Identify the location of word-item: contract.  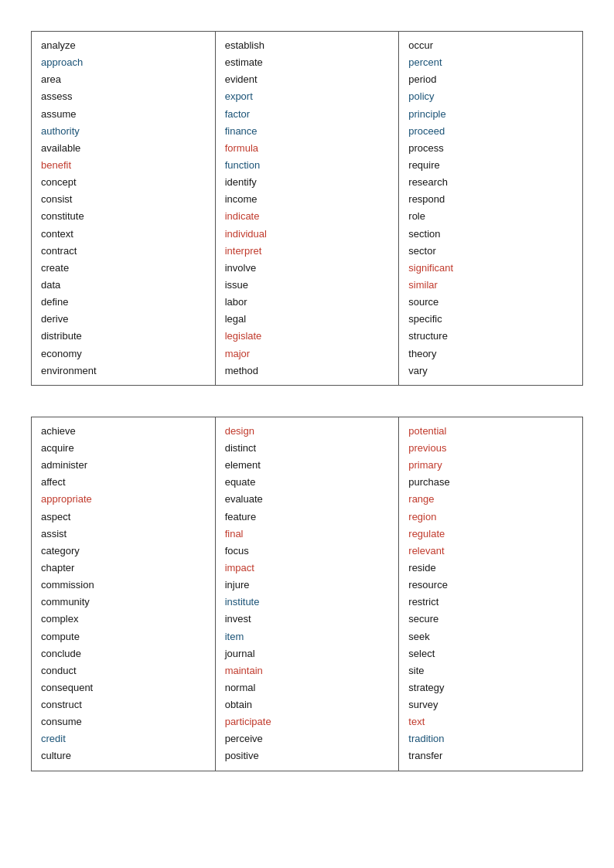
(124, 251).